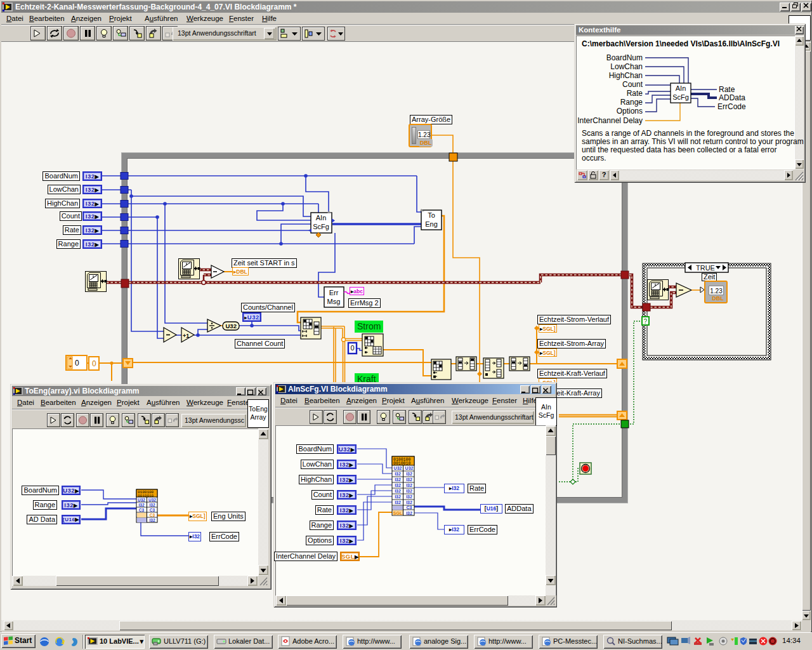 This screenshot has height=650, width=812. What do you see at coordinates (705, 268) in the screenshot?
I see `svg-text: TRUE` at bounding box center [705, 268].